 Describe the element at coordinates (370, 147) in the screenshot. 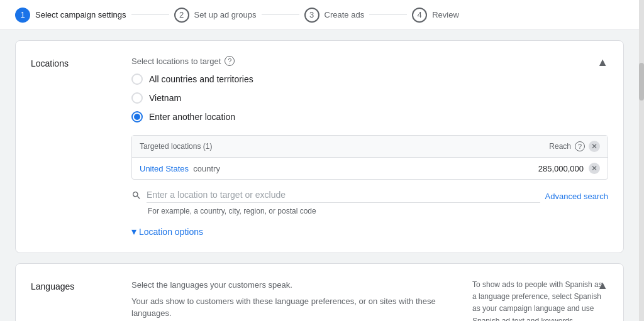

I see `targeted-header: Targeted locations (1) Reach ? ✕` at that location.